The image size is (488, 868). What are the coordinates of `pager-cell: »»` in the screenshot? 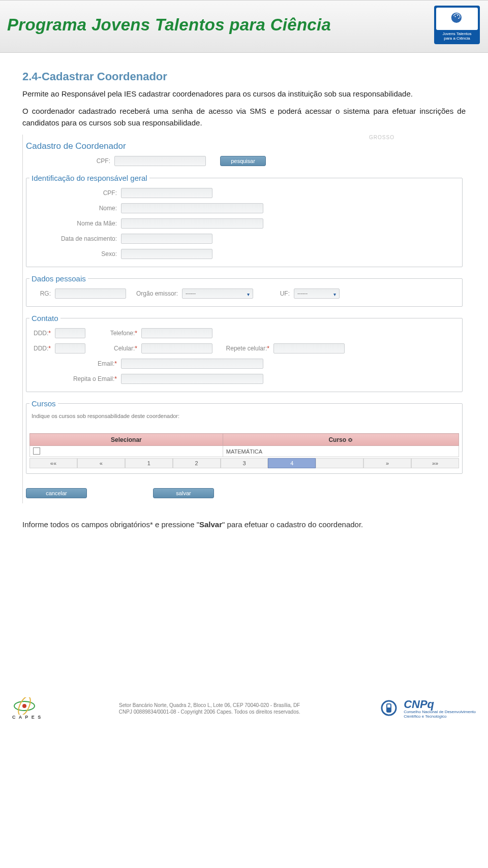 It's located at (435, 463).